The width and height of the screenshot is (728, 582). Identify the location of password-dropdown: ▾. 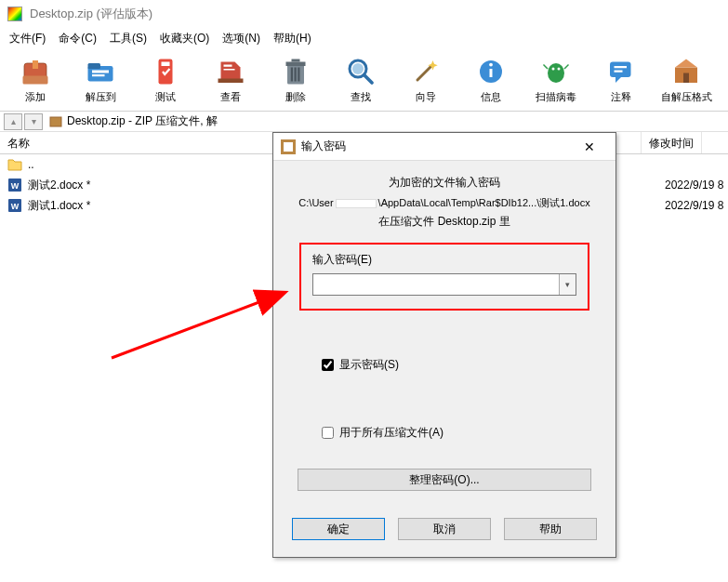
(567, 284).